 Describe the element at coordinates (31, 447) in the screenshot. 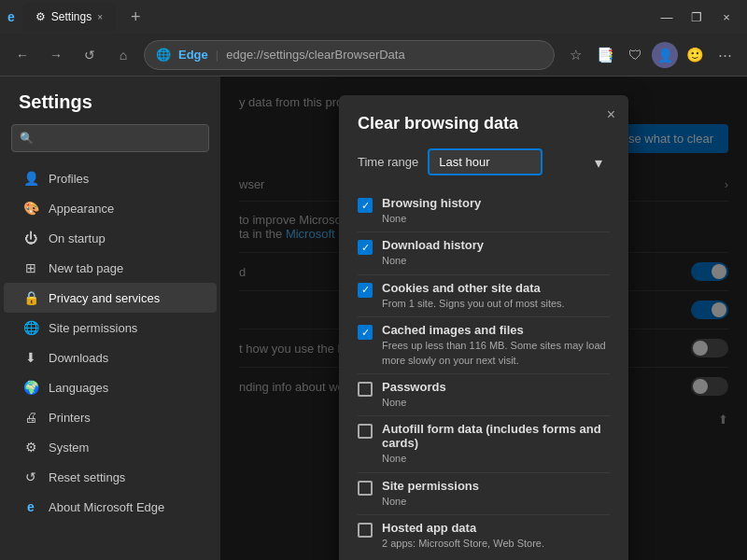

I see `system-icon: ⚙` at that location.